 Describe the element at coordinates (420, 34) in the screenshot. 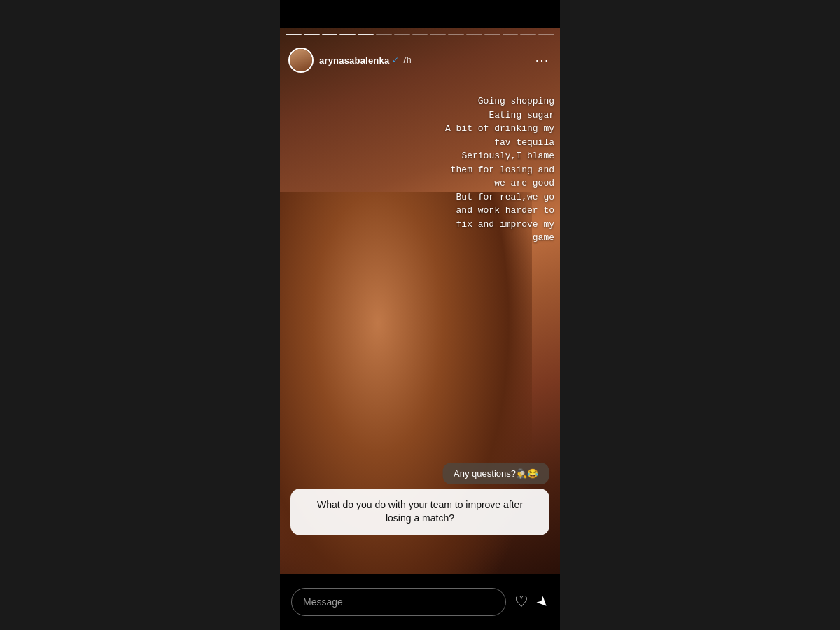

I see `progress-bars` at that location.